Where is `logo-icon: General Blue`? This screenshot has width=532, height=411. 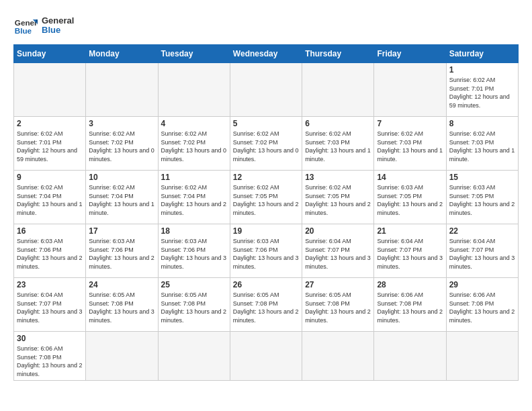 logo-icon: General Blue is located at coordinates (26, 26).